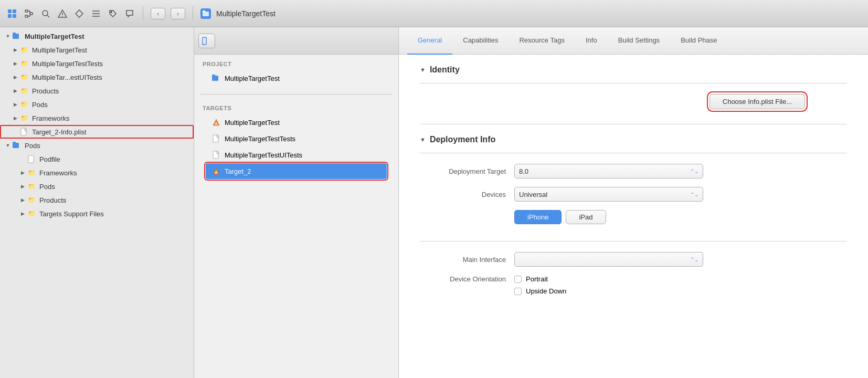 The image size is (868, 378). I want to click on deployment-target-select: 8.0 ⌃⌄, so click(609, 171).